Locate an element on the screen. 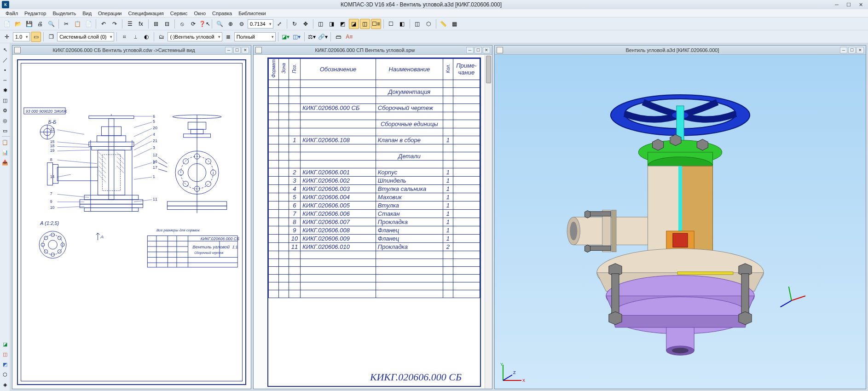  dim-tool: ↔ is located at coordinates (5, 80).